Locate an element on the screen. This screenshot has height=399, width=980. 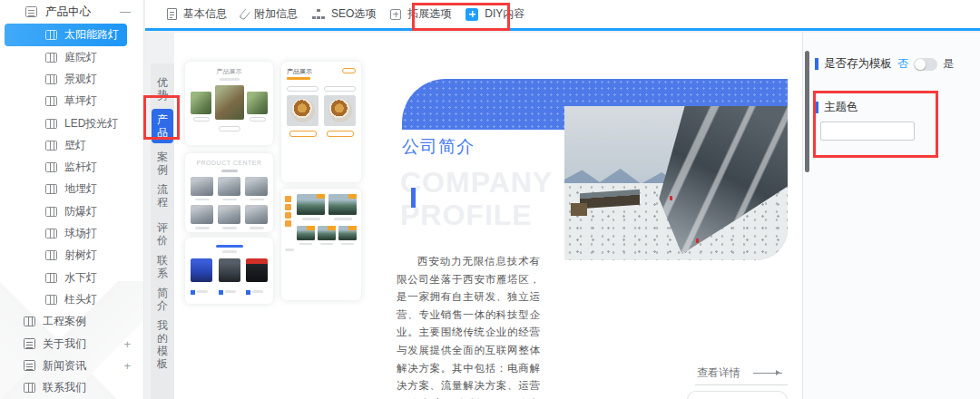
vtab-profile: 简介 is located at coordinates (162, 299).